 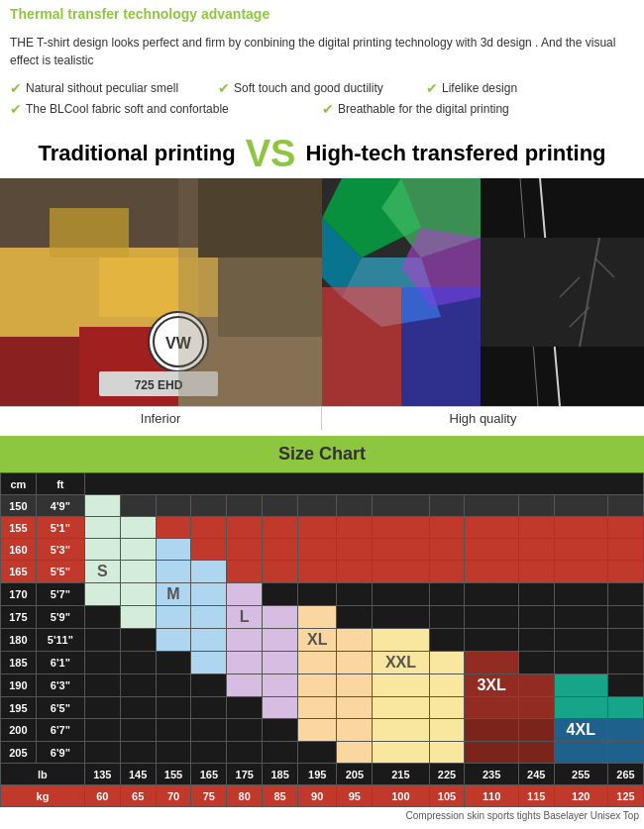 I want to click on feature-4-text: The BLCool fabric soft and confortable, so click(x=127, y=109).